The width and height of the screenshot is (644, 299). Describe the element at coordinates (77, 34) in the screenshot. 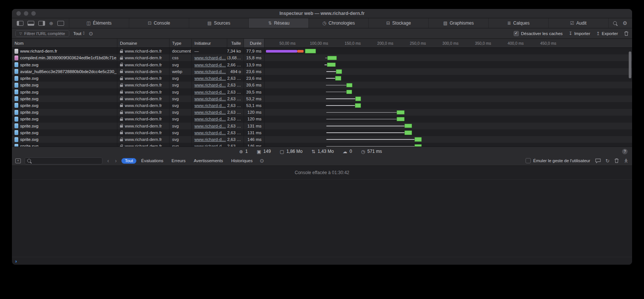

I see `resource-type-value: Tout` at that location.